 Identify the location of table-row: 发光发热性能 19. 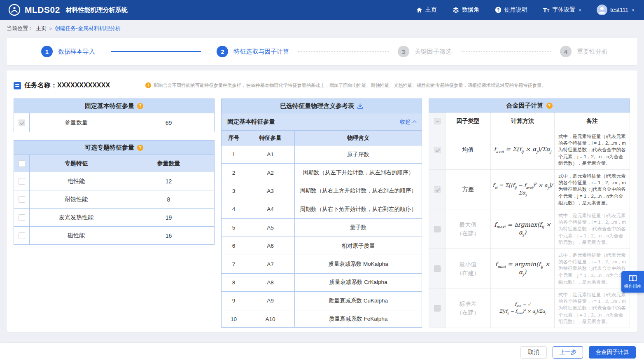
(114, 217).